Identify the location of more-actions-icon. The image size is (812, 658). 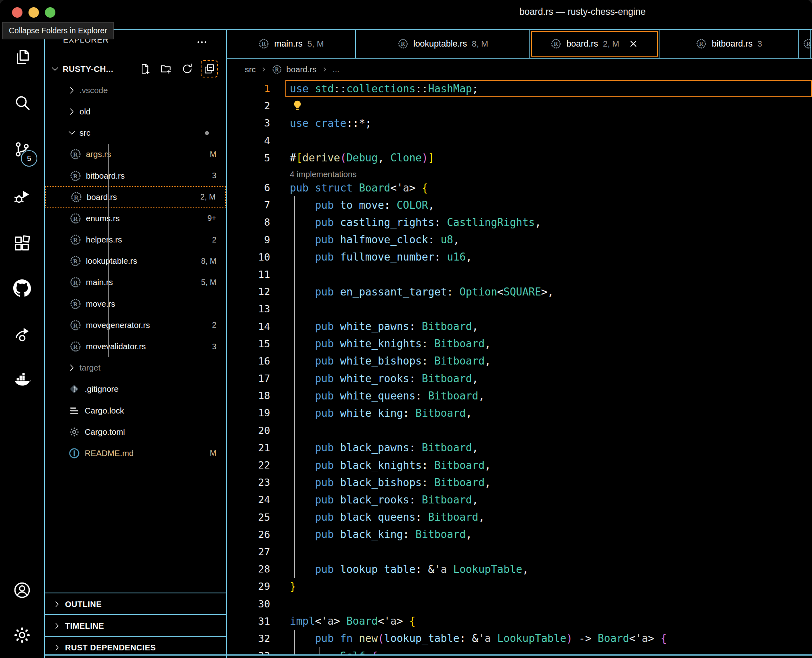
(202, 41).